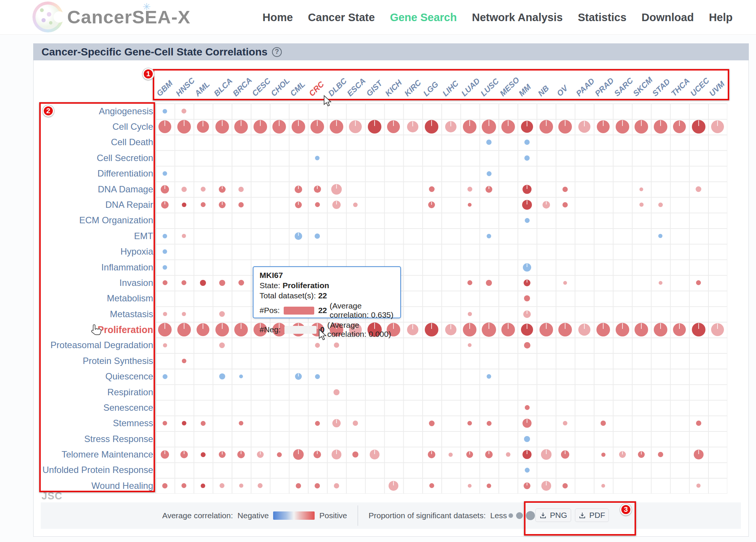 The width and height of the screenshot is (756, 542). What do you see at coordinates (165, 189) in the screenshot?
I see `bubble-dna-damage-gbm` at bounding box center [165, 189].